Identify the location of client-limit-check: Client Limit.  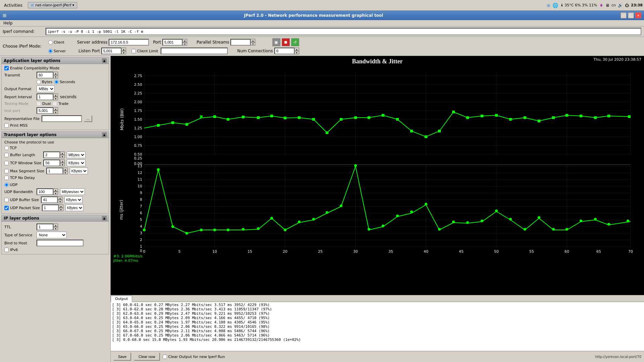
(145, 51).